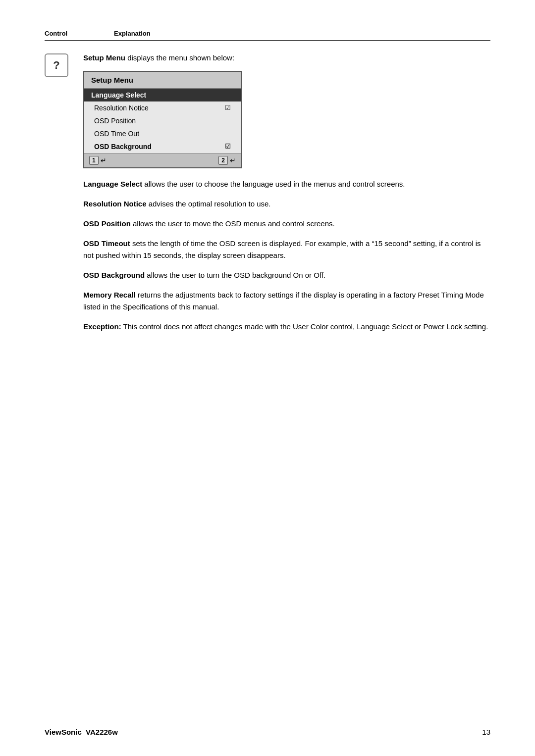 The width and height of the screenshot is (535, 756). I want to click on desc-bold-resolution-notice: Resolution Notice, so click(115, 204).